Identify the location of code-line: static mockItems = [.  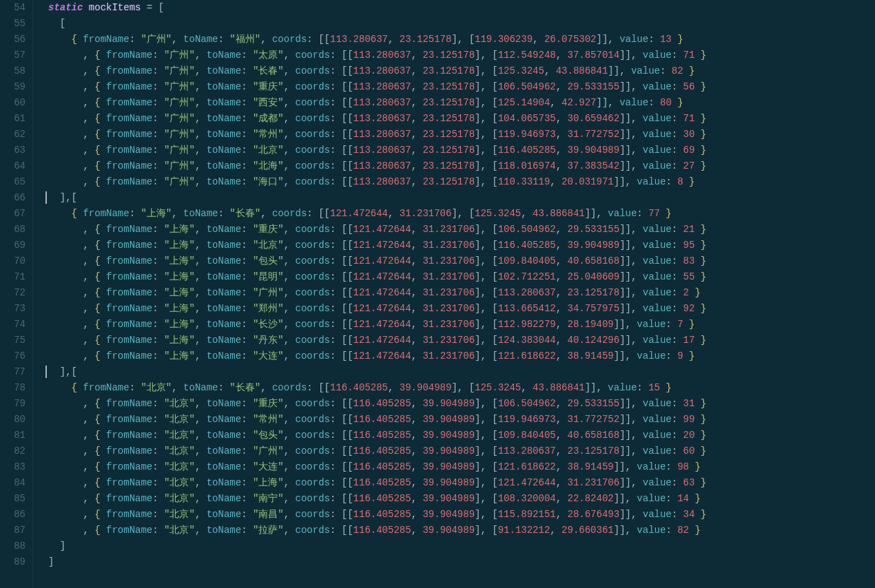
(462, 8).